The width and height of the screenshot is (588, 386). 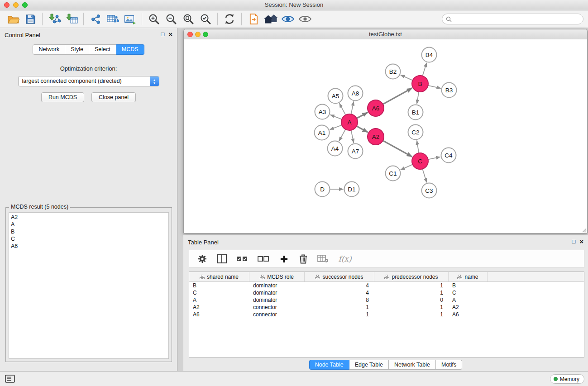 What do you see at coordinates (418, 98) in the screenshot?
I see `edge-B-B1` at bounding box center [418, 98].